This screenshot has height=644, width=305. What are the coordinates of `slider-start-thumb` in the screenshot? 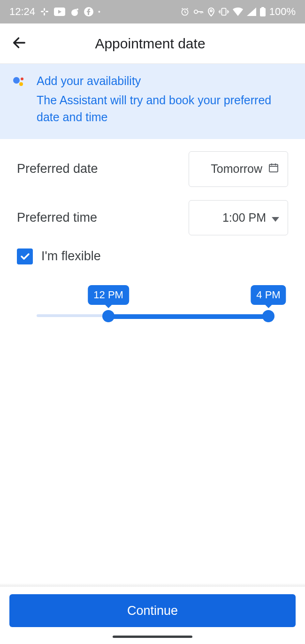 It's located at (108, 316).